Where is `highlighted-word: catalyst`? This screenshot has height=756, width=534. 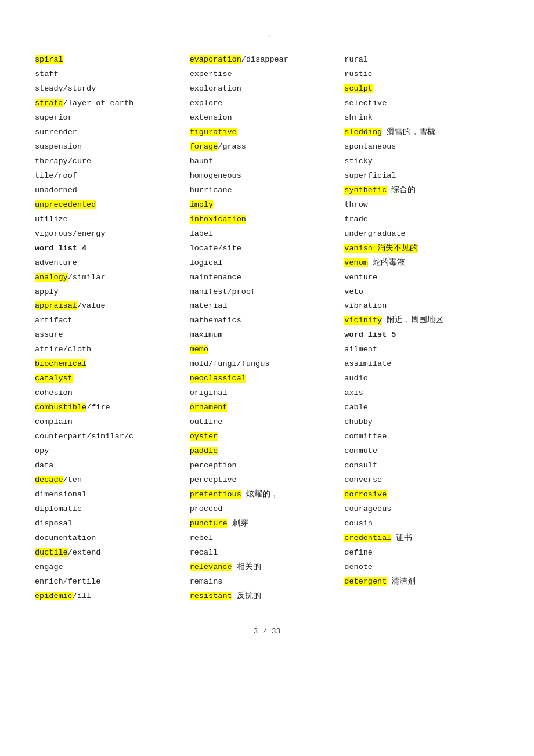
highlighted-word: catalyst is located at coordinates (53, 379).